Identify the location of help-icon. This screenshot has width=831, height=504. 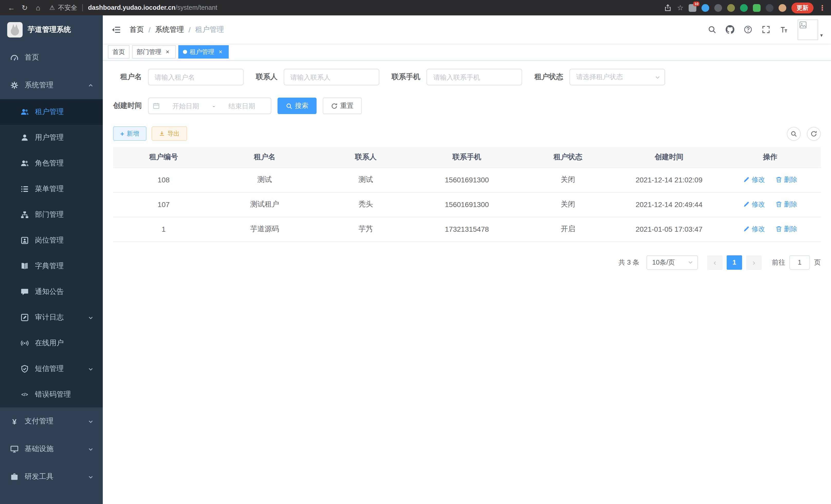
(748, 30).